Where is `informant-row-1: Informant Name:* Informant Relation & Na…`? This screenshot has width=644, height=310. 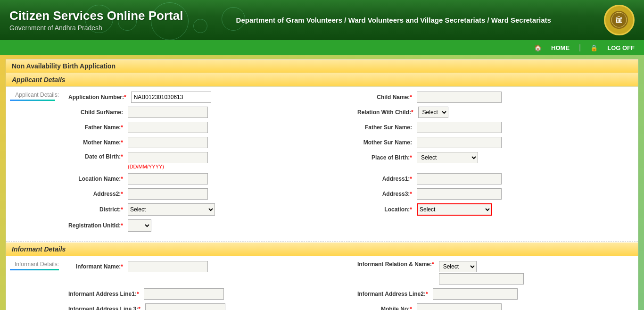
informant-row-1: Informant Name:* Informant Relation & Na… is located at coordinates (350, 273).